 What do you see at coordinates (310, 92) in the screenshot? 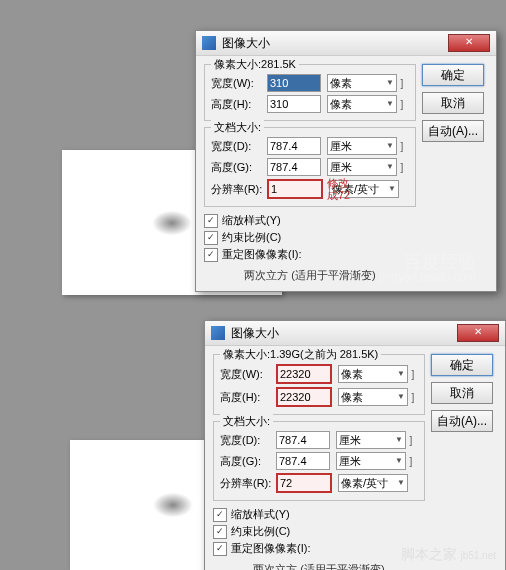
I see `pixel-dimensions-group: 像素大小:281.5K 宽度(W): 310 像素▼ ] 高度(H): 310 …` at bounding box center [310, 92].